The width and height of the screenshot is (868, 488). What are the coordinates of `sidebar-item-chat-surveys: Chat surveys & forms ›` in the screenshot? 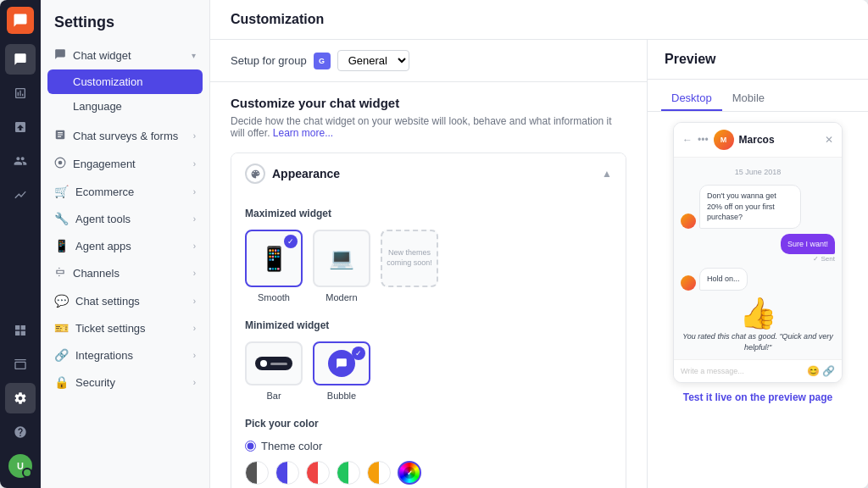 It's located at (125, 136).